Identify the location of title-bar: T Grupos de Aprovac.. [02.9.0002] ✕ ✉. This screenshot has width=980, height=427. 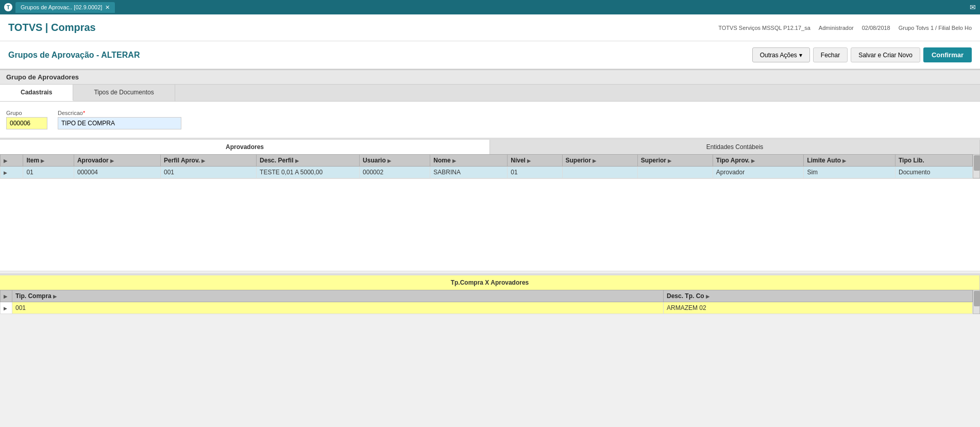
(490, 7).